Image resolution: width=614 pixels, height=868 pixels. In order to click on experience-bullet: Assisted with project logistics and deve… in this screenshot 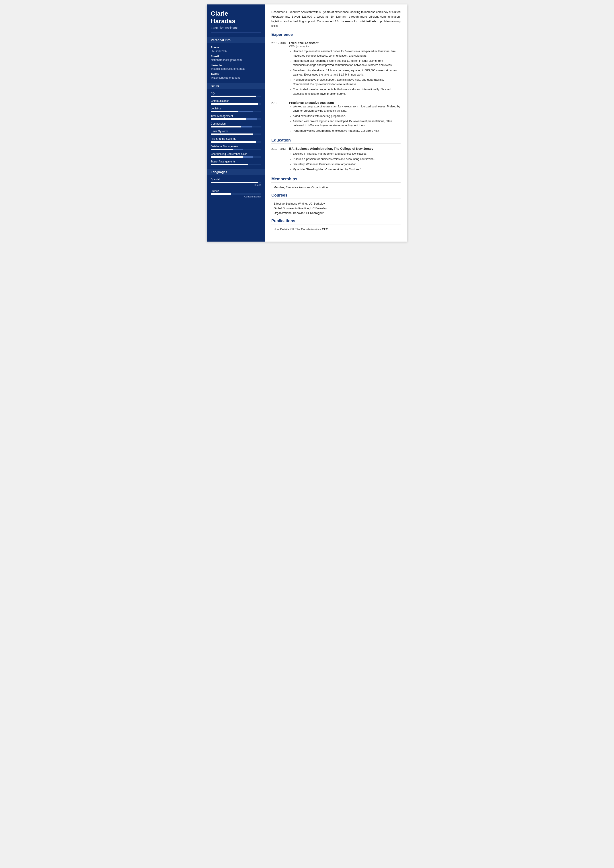, I will do `click(346, 123)`.